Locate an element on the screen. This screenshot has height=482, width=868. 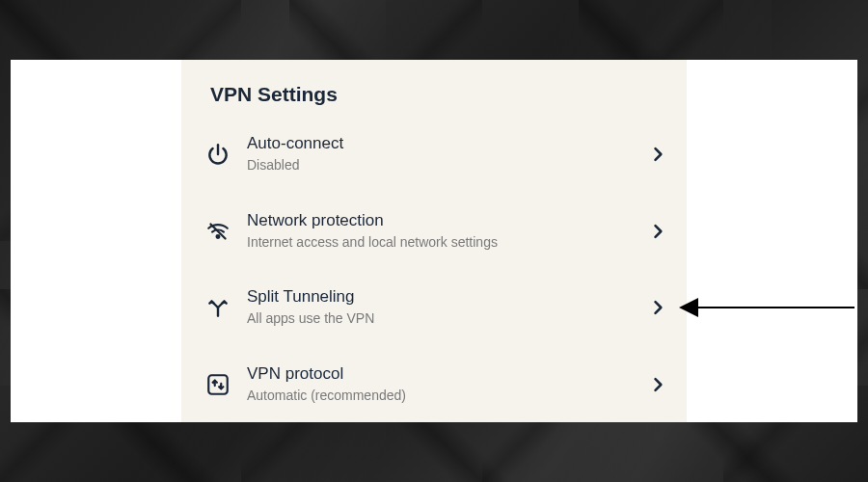
row-subtitle: Disabled is located at coordinates (448, 166).